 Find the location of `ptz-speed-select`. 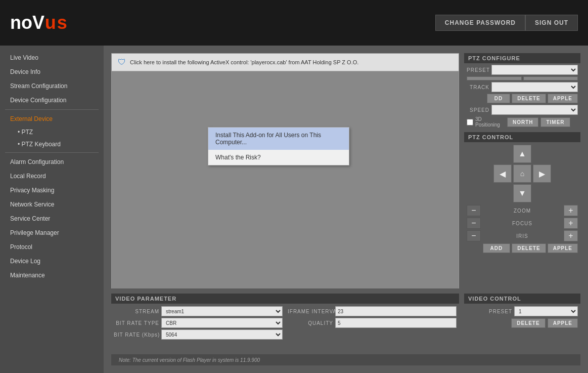

ptz-speed-select is located at coordinates (535, 110).